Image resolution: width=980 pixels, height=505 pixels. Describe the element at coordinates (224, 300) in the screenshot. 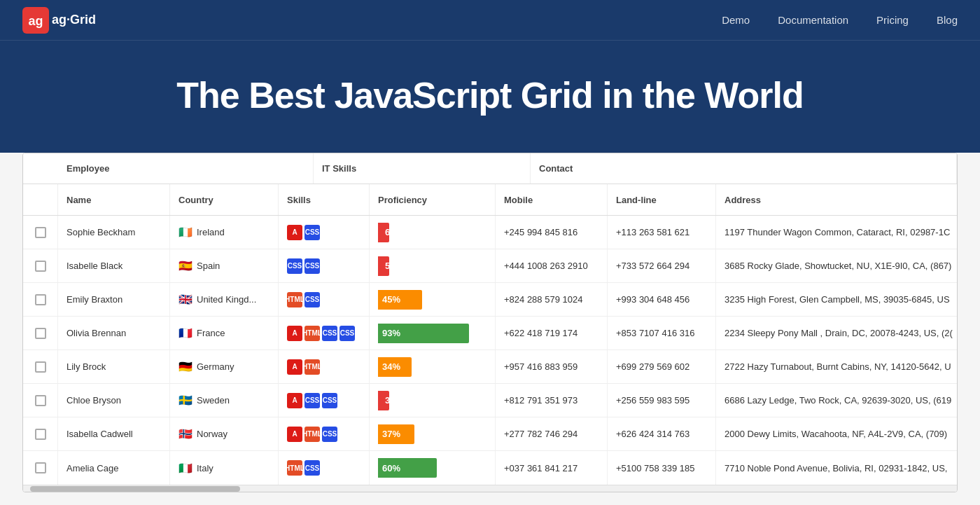

I see `cell-country: 🇬🇧 United Kingd...` at that location.